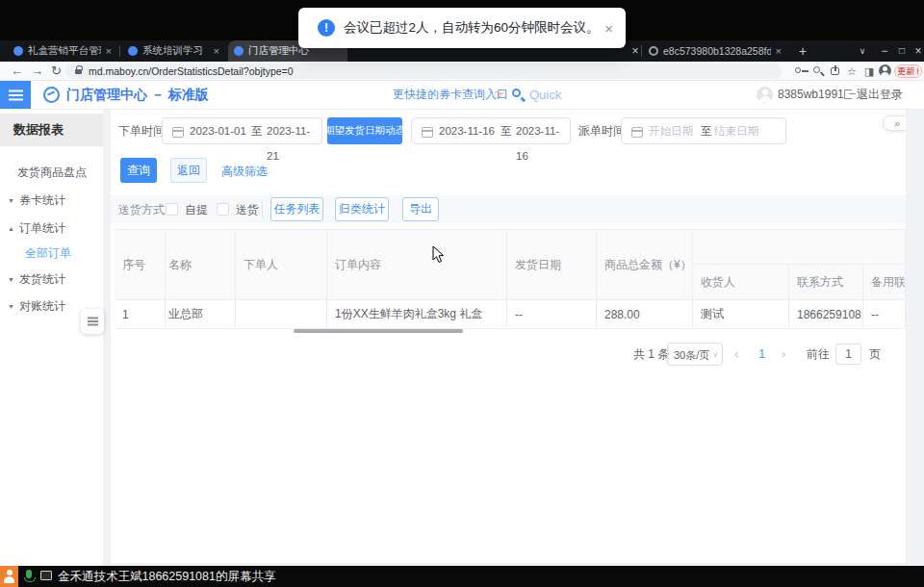 This screenshot has height=587, width=924. I want to click on sidebar-item-coupon-stats: ▼券卡统计, so click(52, 200).